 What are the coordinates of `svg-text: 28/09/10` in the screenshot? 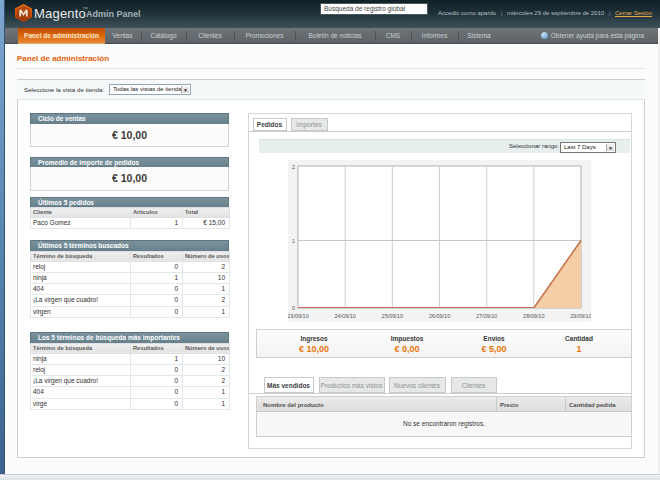 It's located at (534, 316).